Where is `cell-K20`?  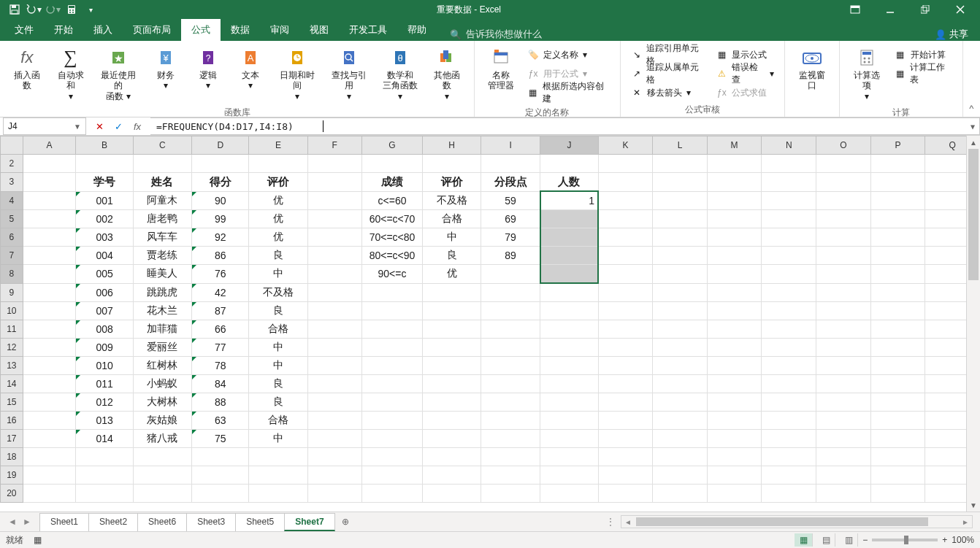 cell-K20 is located at coordinates (625, 493).